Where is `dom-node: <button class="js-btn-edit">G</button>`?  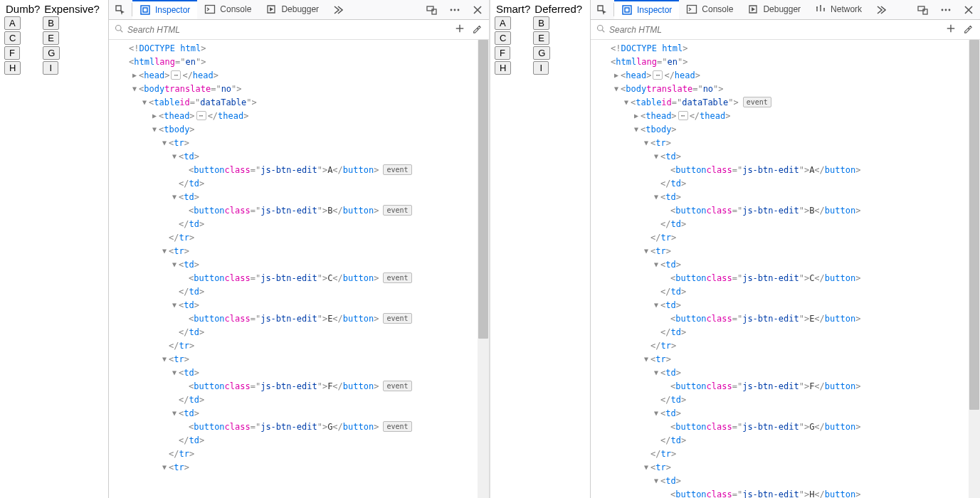 dom-node: <button class="js-btn-edit">G</button> is located at coordinates (781, 427).